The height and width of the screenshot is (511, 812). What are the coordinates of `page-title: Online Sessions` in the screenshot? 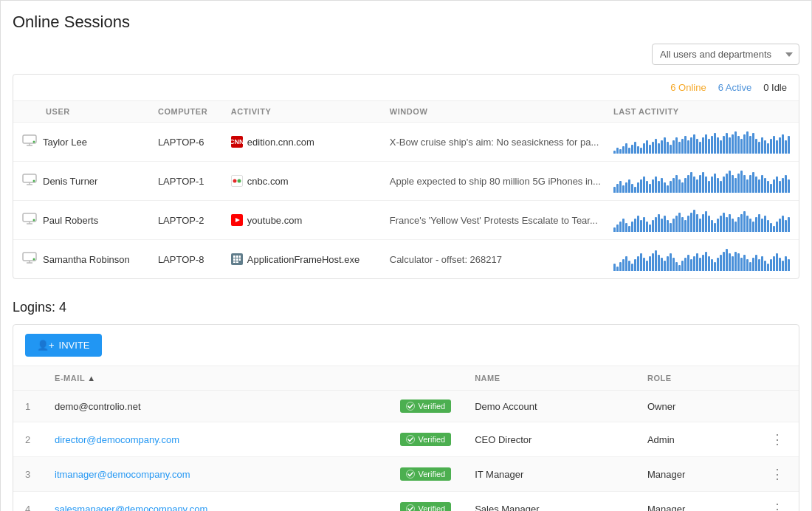 It's located at (406, 22).